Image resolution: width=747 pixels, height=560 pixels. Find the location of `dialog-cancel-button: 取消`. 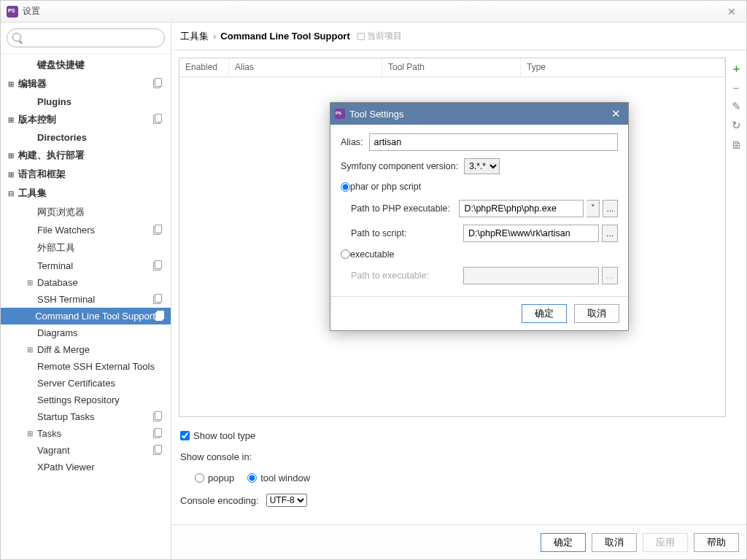

dialog-cancel-button: 取消 is located at coordinates (597, 314).